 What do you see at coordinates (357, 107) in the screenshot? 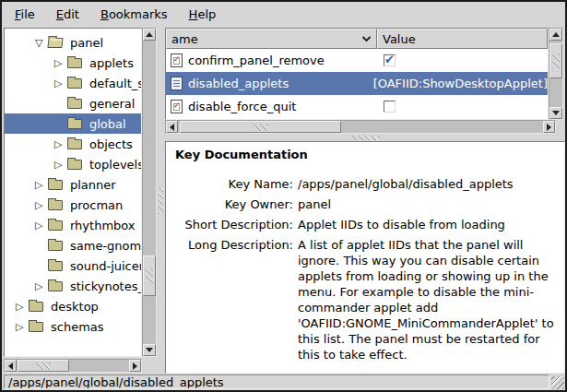
I see `keylist-row-disable-force-quit: ✓ disable_force_quit` at bounding box center [357, 107].